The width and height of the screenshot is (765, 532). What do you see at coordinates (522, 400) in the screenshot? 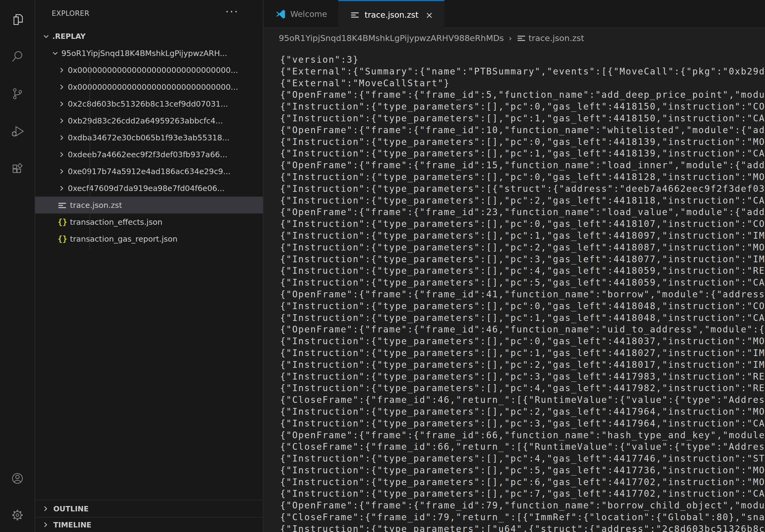
I see `code-line: {"CloseFrame":{"frame_id":46,"return_":[…` at bounding box center [522, 400].